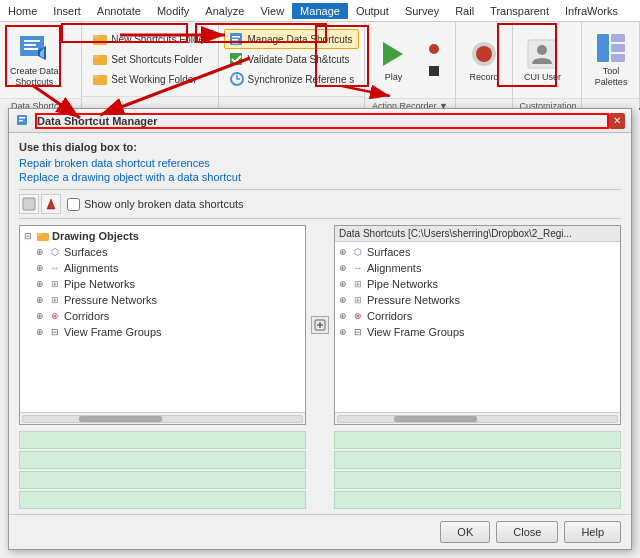 This screenshot has width=640, height=558. What do you see at coordinates (168, 316) in the screenshot?
I see `left-corridors: ⊕ ⊗ Corridors` at bounding box center [168, 316].